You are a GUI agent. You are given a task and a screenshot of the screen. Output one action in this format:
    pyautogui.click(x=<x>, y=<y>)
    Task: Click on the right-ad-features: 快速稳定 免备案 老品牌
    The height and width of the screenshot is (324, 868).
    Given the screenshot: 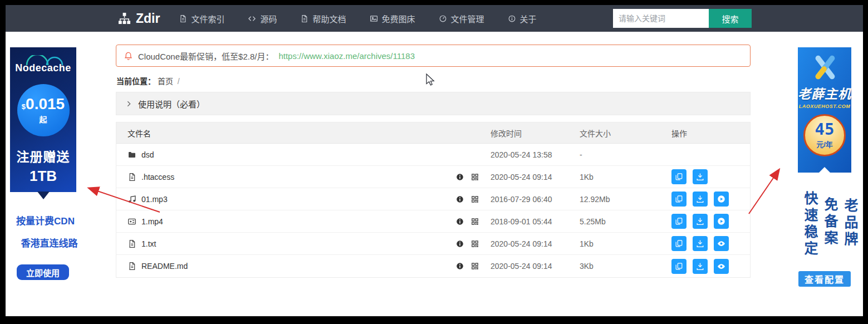 What is the action you would take?
    pyautogui.click(x=827, y=224)
    